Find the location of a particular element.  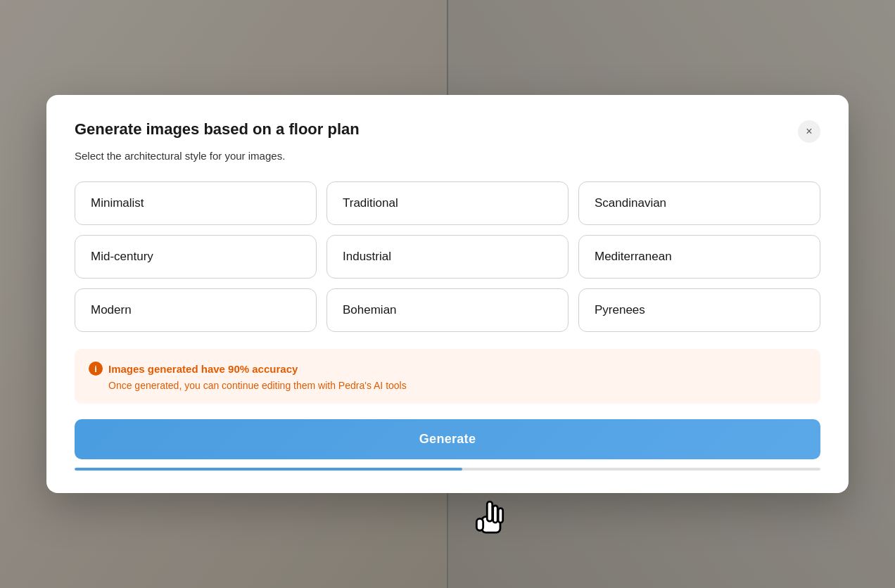

info-icon: i is located at coordinates (96, 369).